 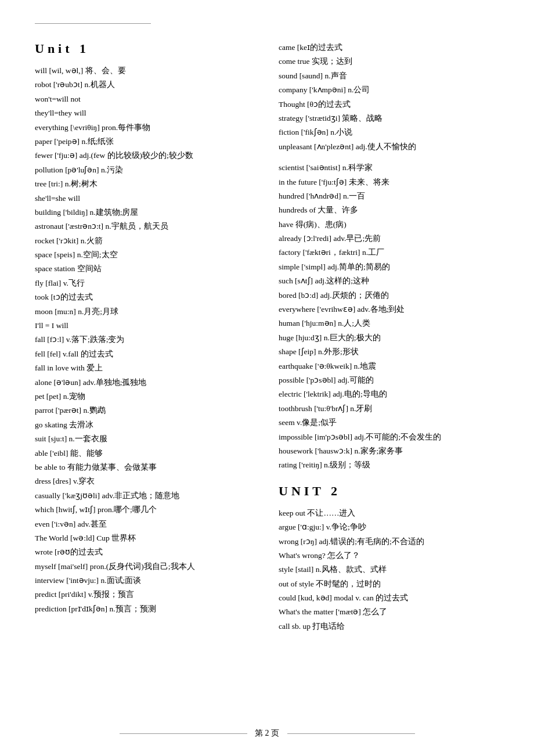 I want to click on top-divider, so click(x=93, y=23).